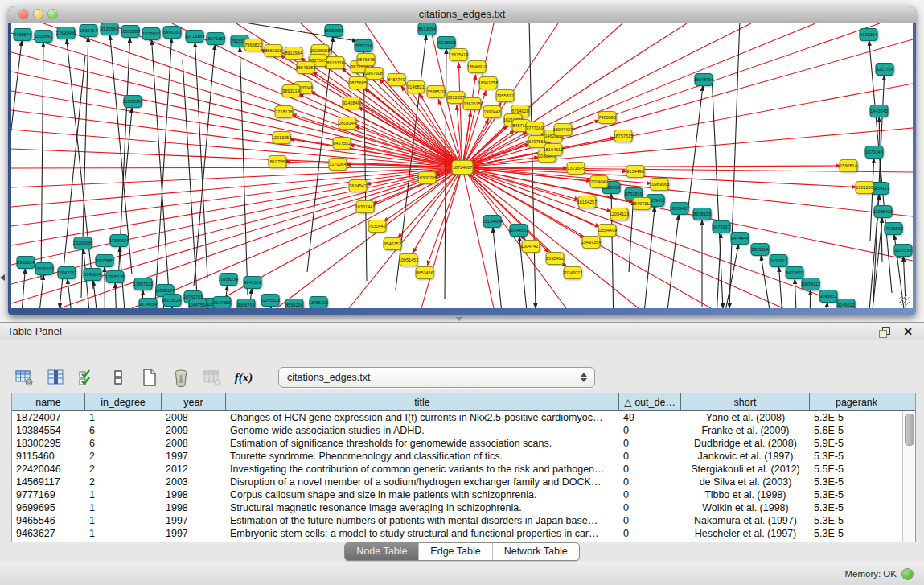  Describe the element at coordinates (745, 456) in the screenshot. I see `table-cell: Jankovic et al. (1997)` at that location.